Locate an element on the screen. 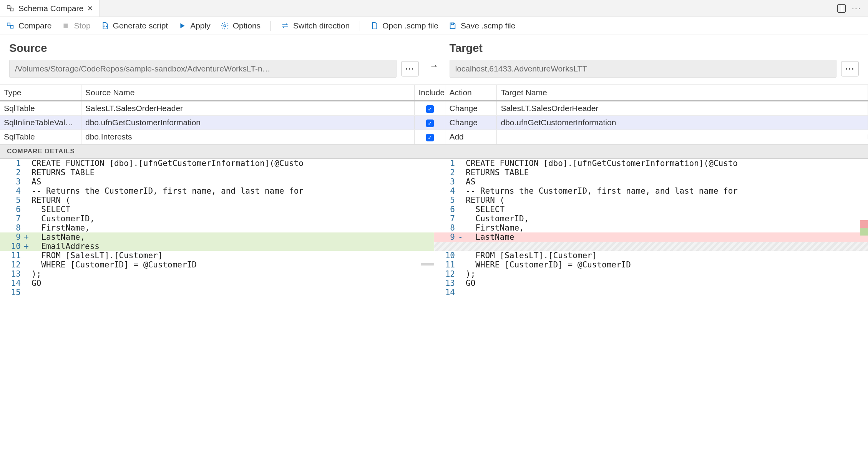 This screenshot has height=468, width=868. source-input: /Volumes/Storage/CodeRepos/sample-sandbo… is located at coordinates (203, 69).